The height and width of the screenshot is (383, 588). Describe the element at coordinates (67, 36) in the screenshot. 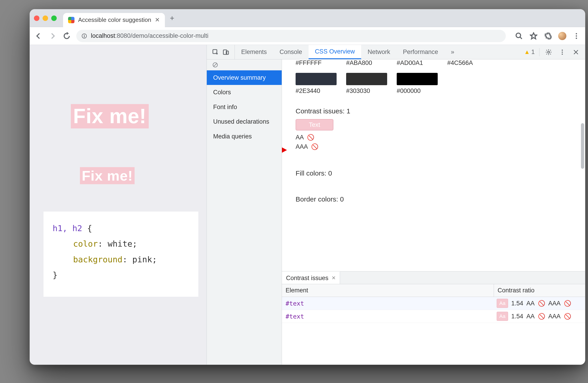

I see `reload-button` at that location.